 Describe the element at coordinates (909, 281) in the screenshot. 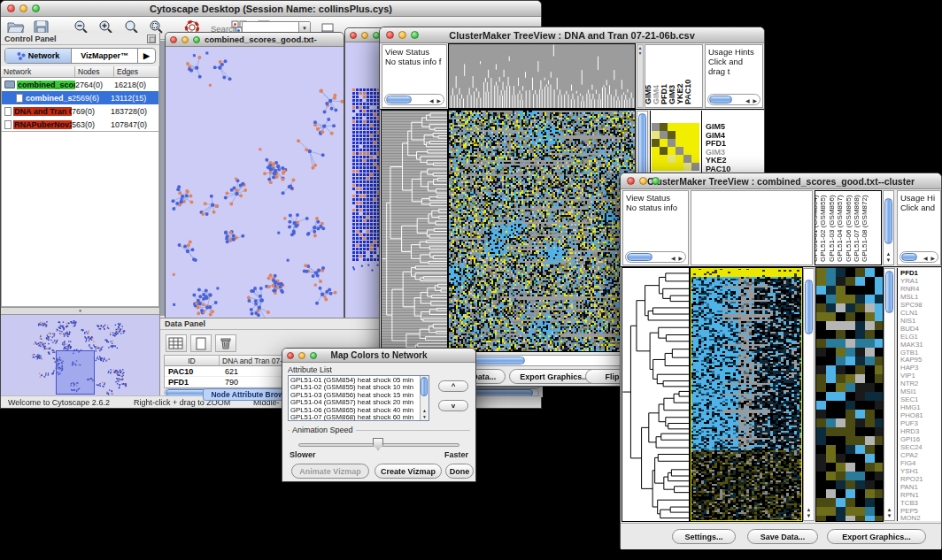

I see `tv2-gene-label: YRA1` at that location.